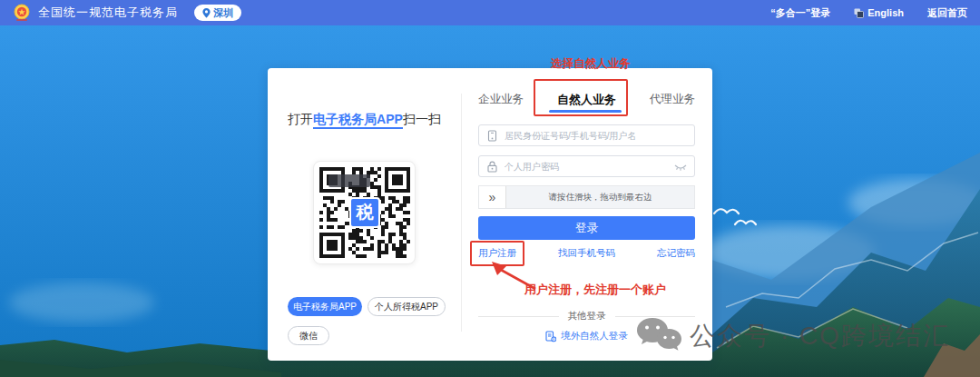  Describe the element at coordinates (309, 336) in the screenshot. I see `wechat-label: 微信` at that location.